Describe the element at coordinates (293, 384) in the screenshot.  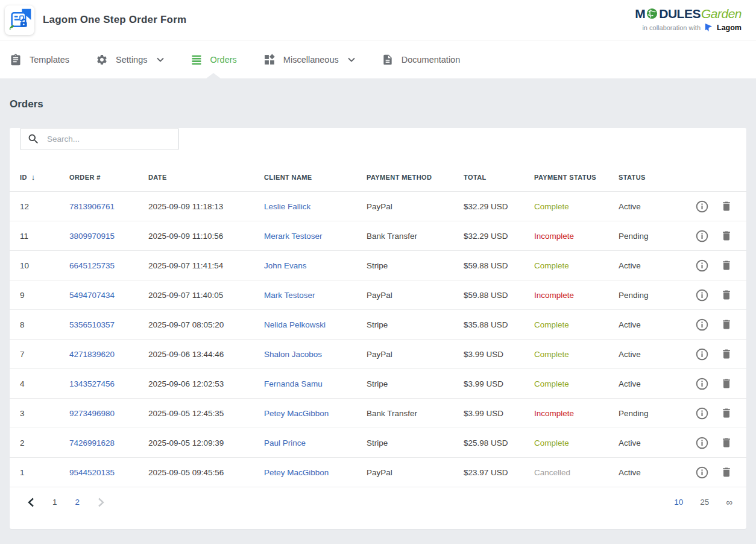
I see `client-name-link: Fernanda Samu` at that location.